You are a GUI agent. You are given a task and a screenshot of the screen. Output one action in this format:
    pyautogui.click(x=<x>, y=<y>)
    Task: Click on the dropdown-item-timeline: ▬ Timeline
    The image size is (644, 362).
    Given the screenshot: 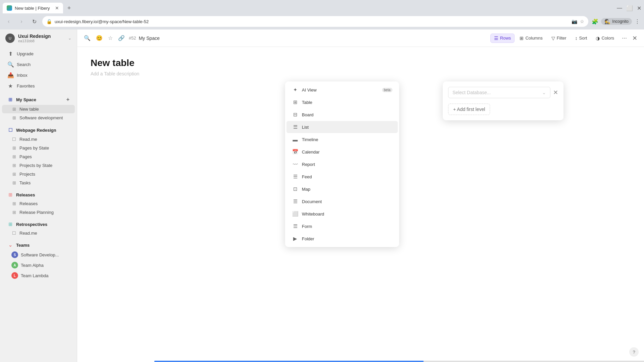 What is the action you would take?
    pyautogui.click(x=342, y=139)
    